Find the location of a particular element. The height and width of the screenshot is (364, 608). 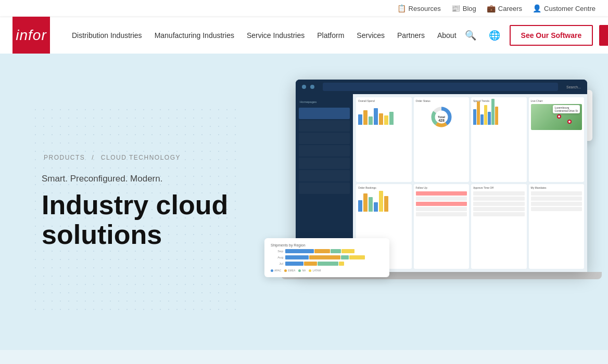

see-software-button: See Our Software is located at coordinates (552, 35).